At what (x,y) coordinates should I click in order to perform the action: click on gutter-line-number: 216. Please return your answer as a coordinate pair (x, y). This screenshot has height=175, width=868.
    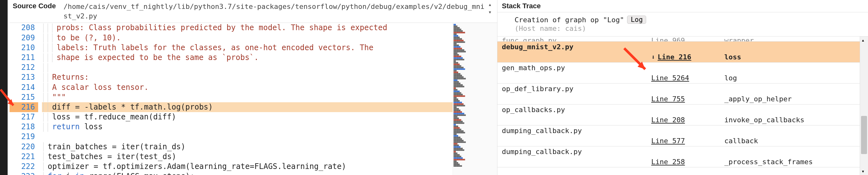
    Looking at the image, I should click on (24, 107).